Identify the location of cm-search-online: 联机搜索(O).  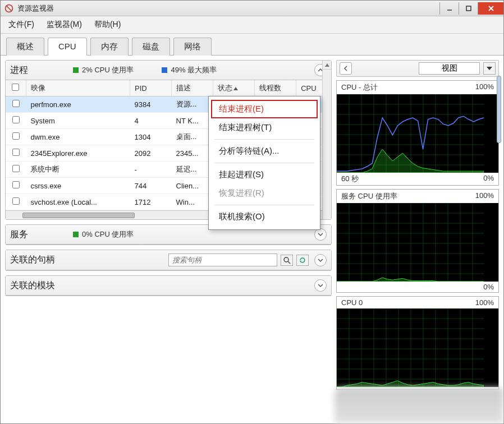
(264, 216).